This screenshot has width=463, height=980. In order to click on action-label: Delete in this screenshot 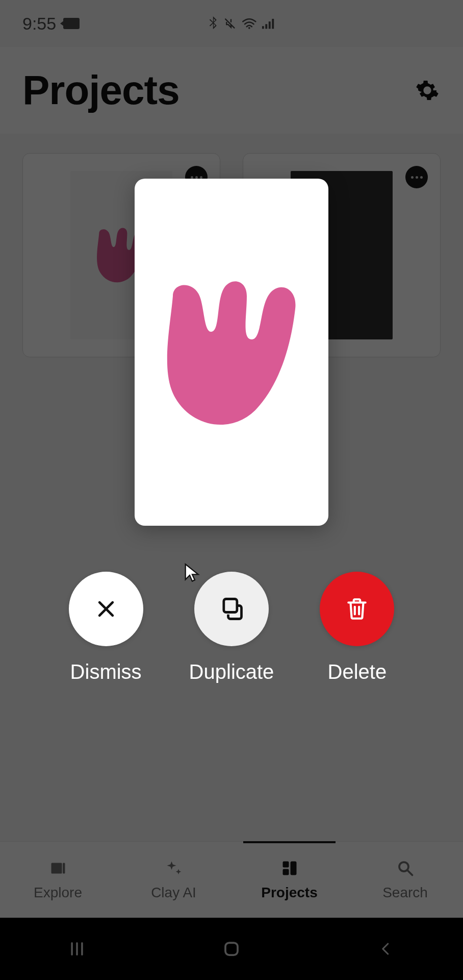, I will do `click(357, 672)`.